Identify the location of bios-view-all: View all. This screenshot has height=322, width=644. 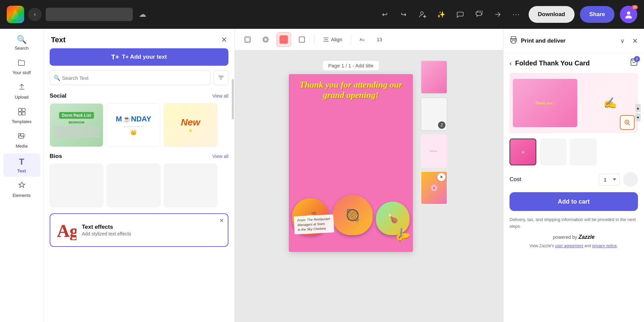
(220, 156).